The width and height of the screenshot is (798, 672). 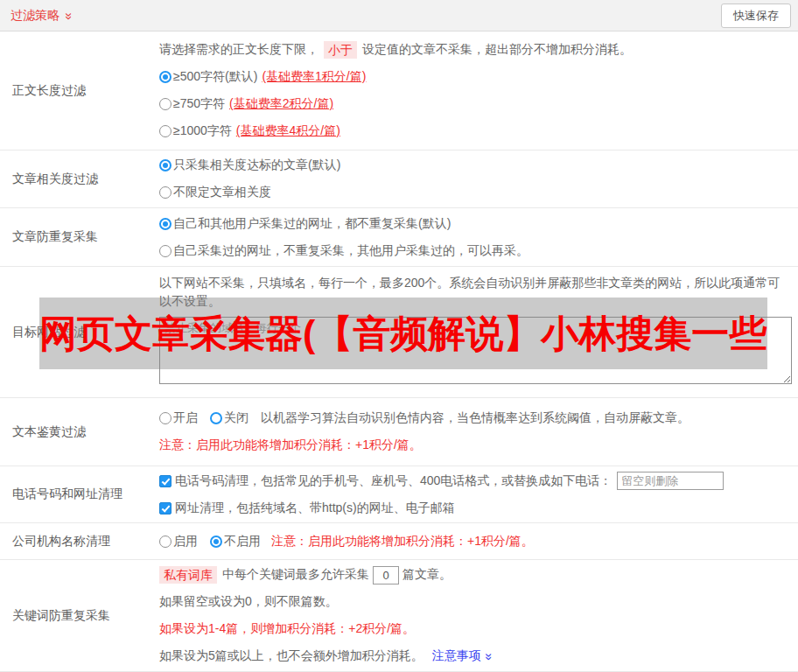 What do you see at coordinates (475, 446) in the screenshot?
I see `porn-filter-note: 注意：启用此功能将增加积分消耗：+1积分/篇。` at bounding box center [475, 446].